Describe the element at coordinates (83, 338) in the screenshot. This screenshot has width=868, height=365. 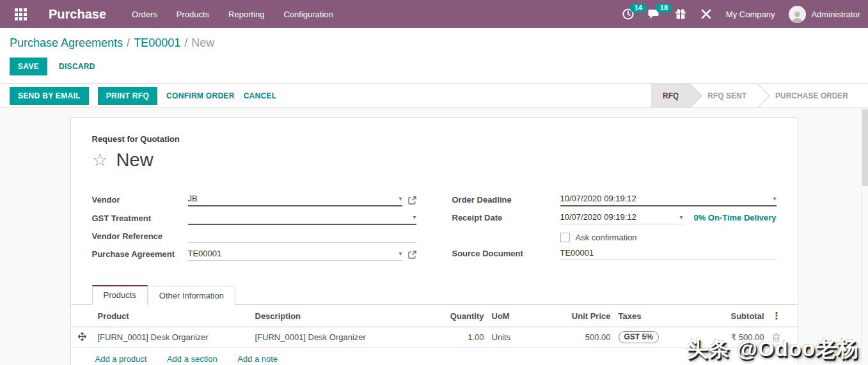
I see `drag-handle-icon` at that location.